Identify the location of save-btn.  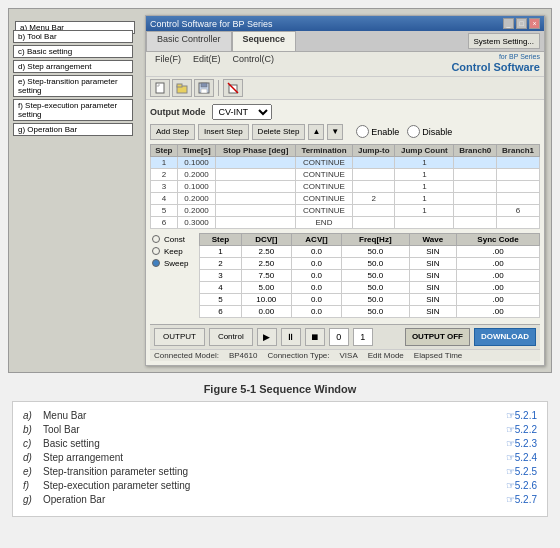
(204, 88).